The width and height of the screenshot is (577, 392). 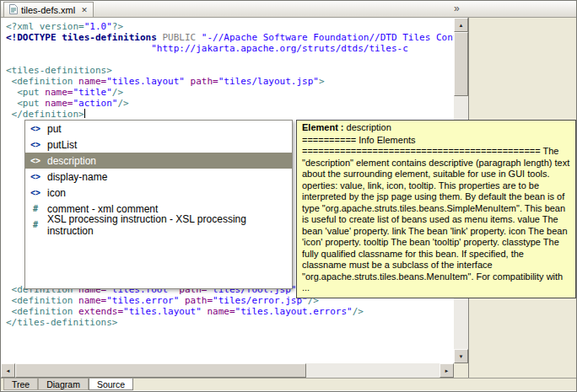 What do you see at coordinates (229, 93) in the screenshot?
I see `code-line: <put name="title"/>` at bounding box center [229, 93].